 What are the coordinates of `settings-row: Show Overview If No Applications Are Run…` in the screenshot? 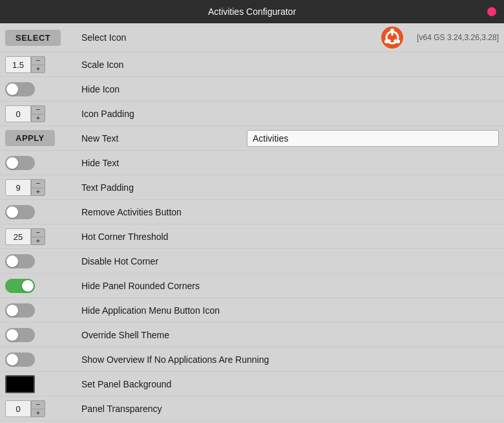 It's located at (252, 360).